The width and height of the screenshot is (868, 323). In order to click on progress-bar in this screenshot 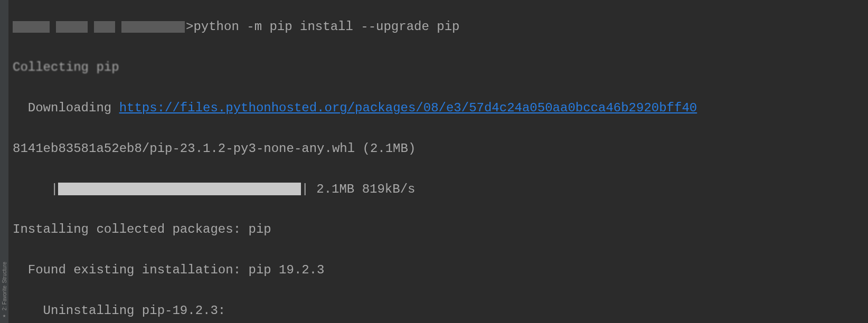, I will do `click(180, 189)`.